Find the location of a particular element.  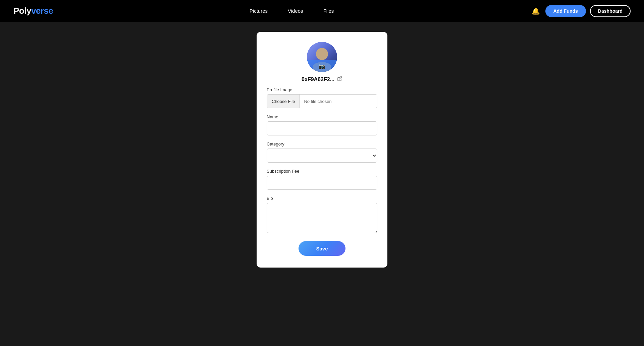

avatar-overlay: 📷 is located at coordinates (322, 66).